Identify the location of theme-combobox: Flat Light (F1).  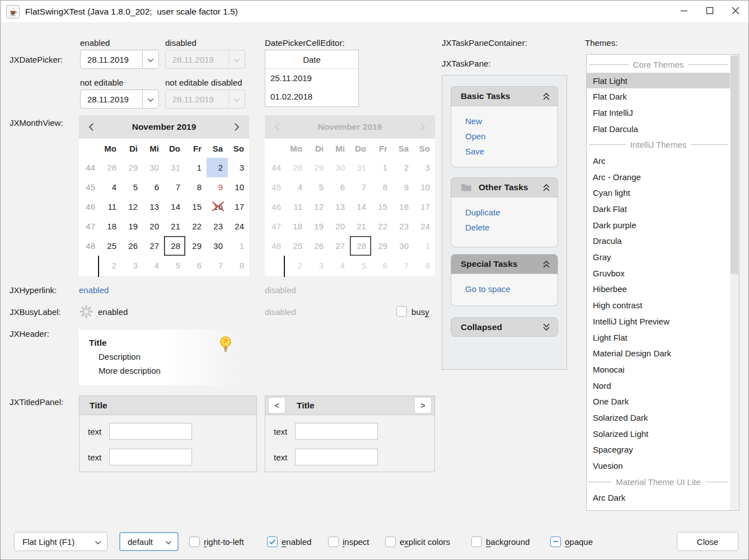
(60, 542).